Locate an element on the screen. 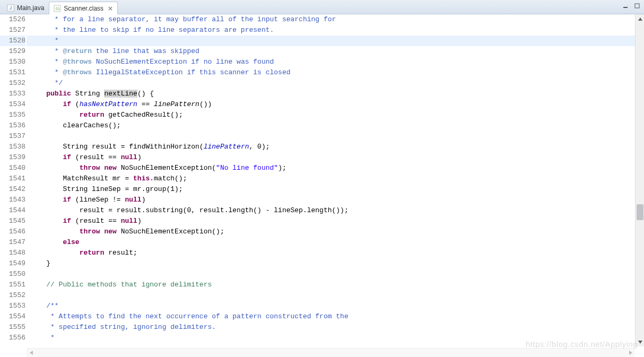 The width and height of the screenshot is (644, 357). java-file-icon: J is located at coordinates (11, 8).